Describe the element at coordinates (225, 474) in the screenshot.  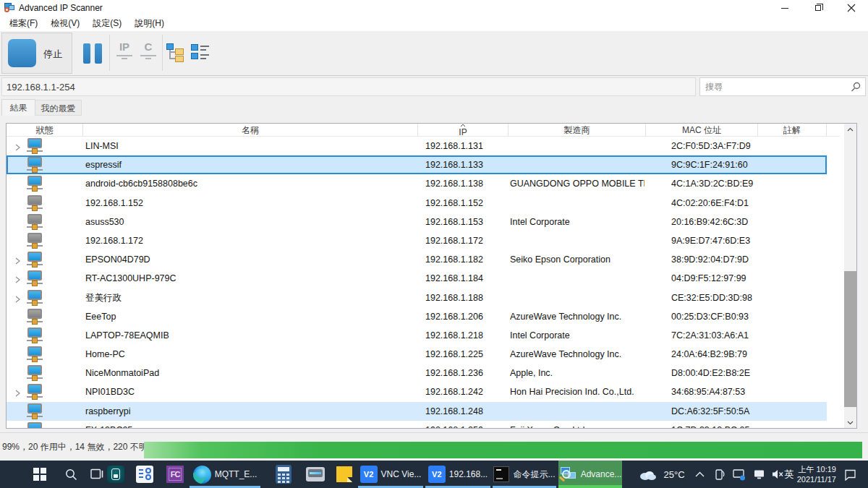
I see `taskbar-button-mqtt: MQTT_E...` at that location.